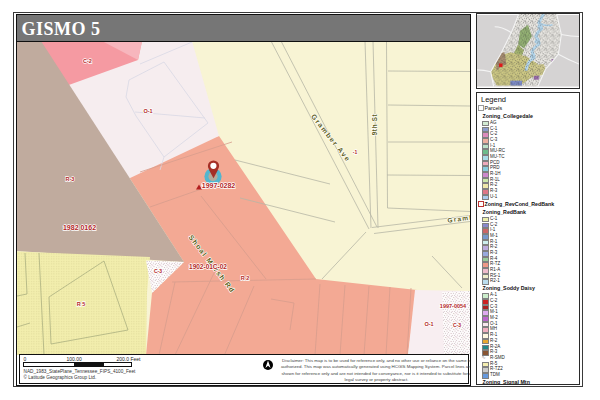  I want to click on svg-text: R 2, so click(246, 278).